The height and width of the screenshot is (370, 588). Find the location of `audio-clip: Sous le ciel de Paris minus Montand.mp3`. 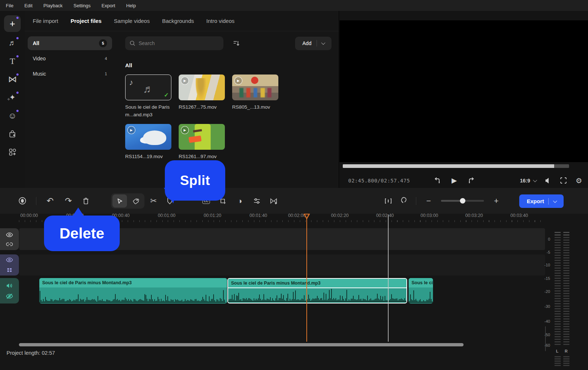

audio-clip: Sous le ciel de Paris minus Montand.mp3 is located at coordinates (133, 291).